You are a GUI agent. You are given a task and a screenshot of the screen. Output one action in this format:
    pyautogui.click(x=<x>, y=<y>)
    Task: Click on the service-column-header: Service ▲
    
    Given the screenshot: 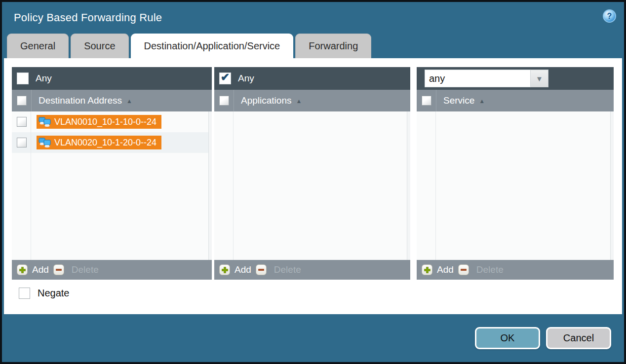 What is the action you would take?
    pyautogui.click(x=515, y=101)
    